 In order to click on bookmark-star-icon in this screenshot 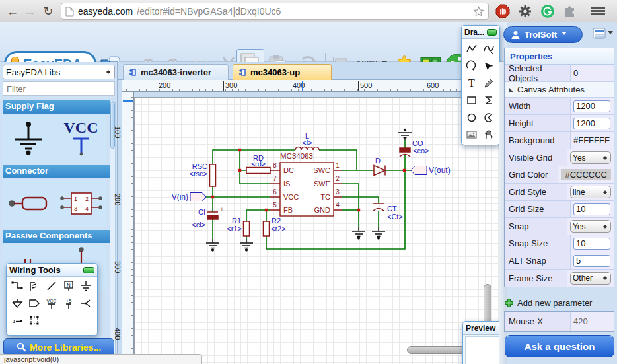, I will do `click(478, 12)`.